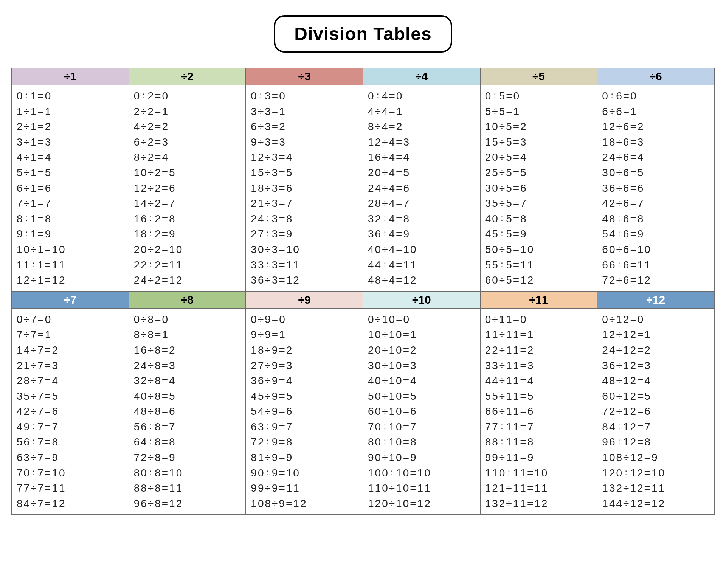 This screenshot has width=726, height=588. Describe the element at coordinates (190, 335) in the screenshot. I see `division-fact: 8÷8=1` at that location.